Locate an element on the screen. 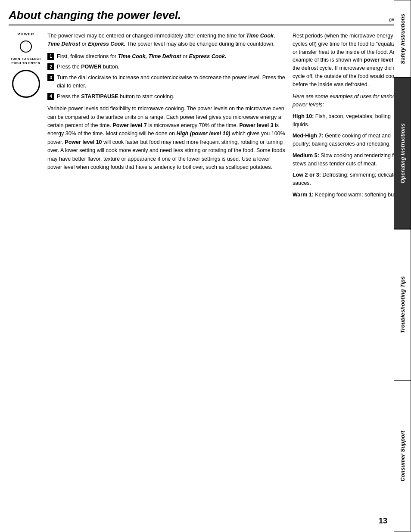  tab-consumer-support: Consumer Support is located at coordinates (402, 456).